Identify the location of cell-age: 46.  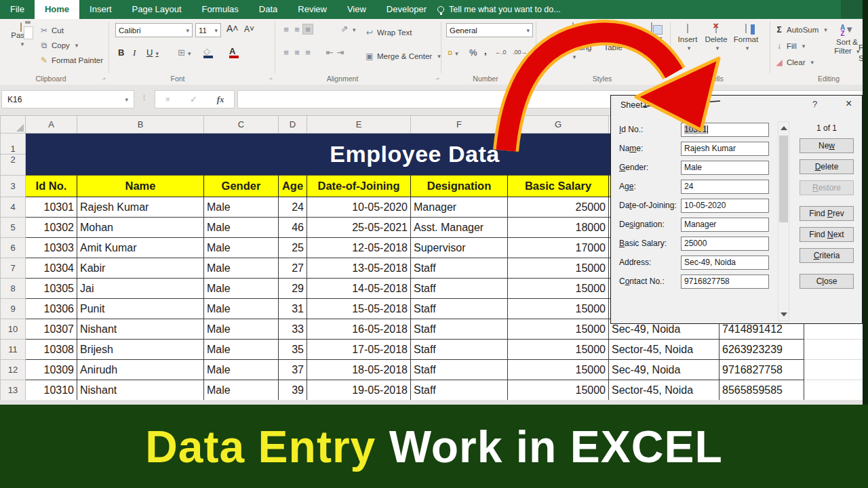
(293, 228).